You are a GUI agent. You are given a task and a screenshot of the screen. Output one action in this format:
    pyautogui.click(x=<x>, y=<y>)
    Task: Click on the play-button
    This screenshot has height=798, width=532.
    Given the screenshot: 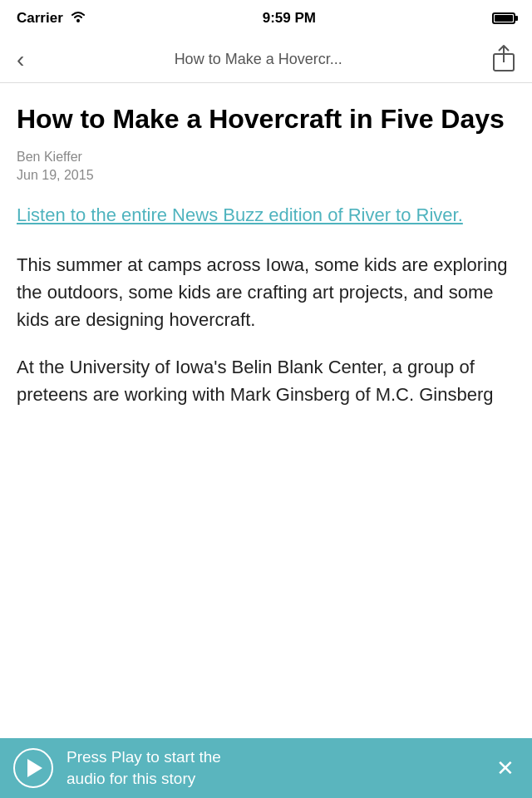 What is the action you would take?
    pyautogui.click(x=33, y=768)
    